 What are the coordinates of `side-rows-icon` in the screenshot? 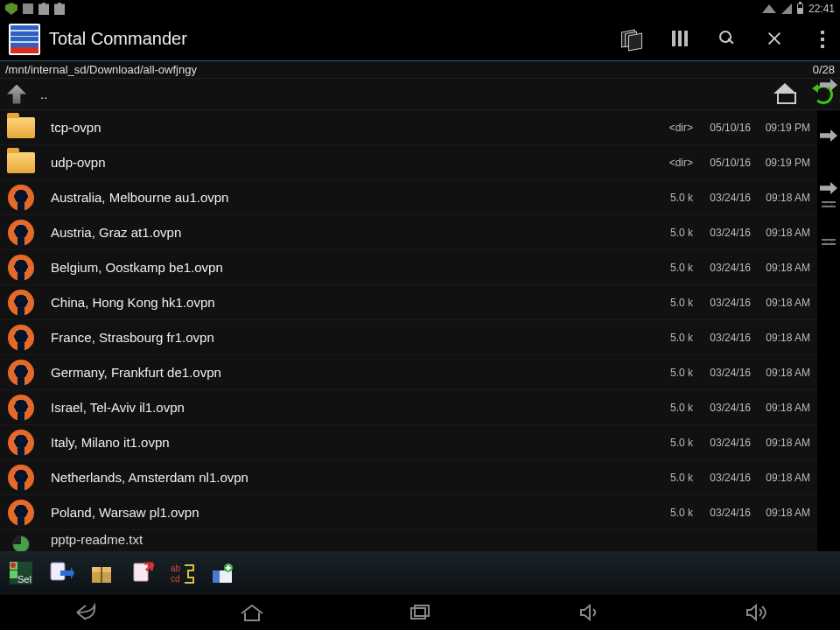 It's located at (829, 205).